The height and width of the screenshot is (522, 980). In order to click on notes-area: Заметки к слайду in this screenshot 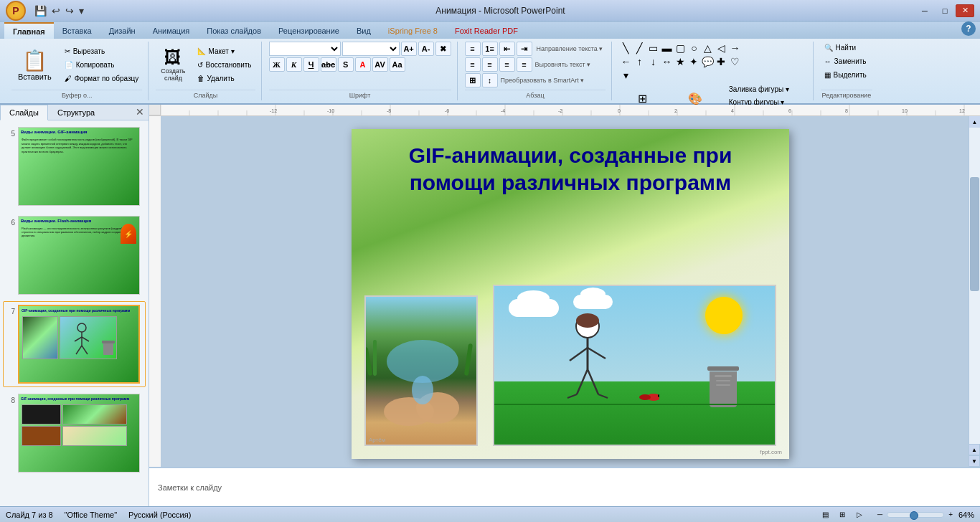, I will do `click(565, 486)`.